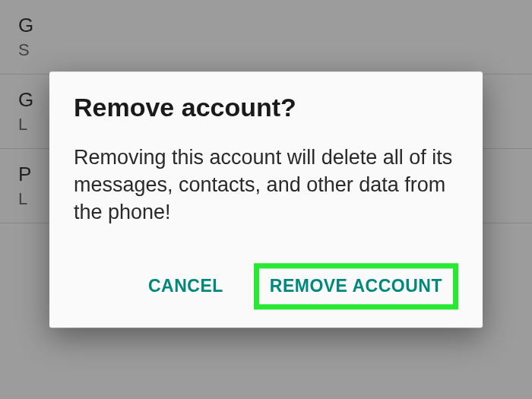 This screenshot has width=532, height=399. Describe the element at coordinates (266, 108) in the screenshot. I see `dialog-title: Remove account?` at that location.